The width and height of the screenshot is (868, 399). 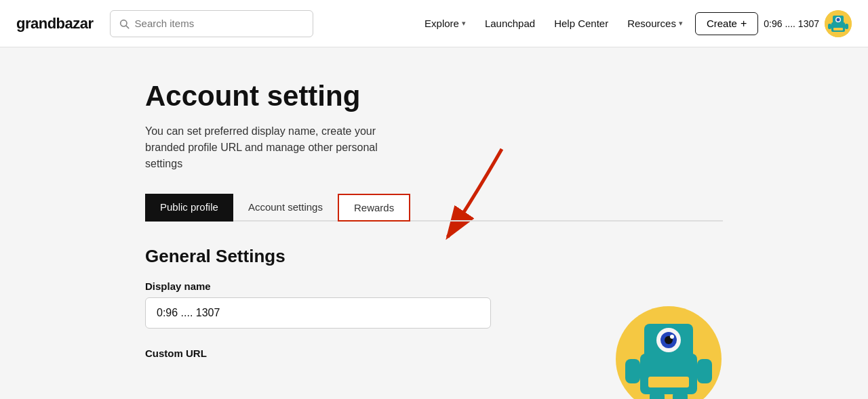 I want to click on plus-icon: +, so click(x=743, y=24).